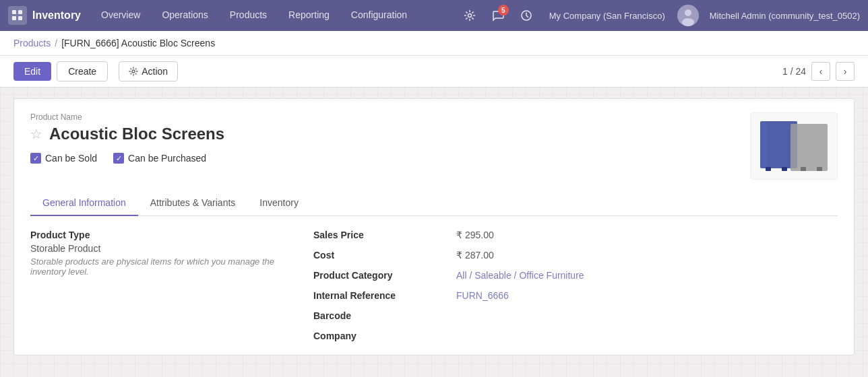 This screenshot has height=377, width=868. I want to click on nav-configuration: Configuration, so click(379, 15).